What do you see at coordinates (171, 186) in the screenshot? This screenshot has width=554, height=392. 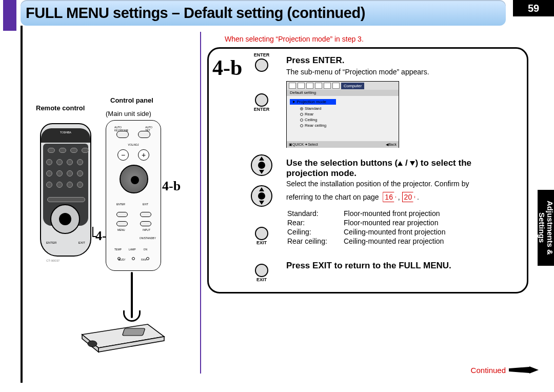 I see `callout-4b-panel: 4-b` at bounding box center [171, 186].